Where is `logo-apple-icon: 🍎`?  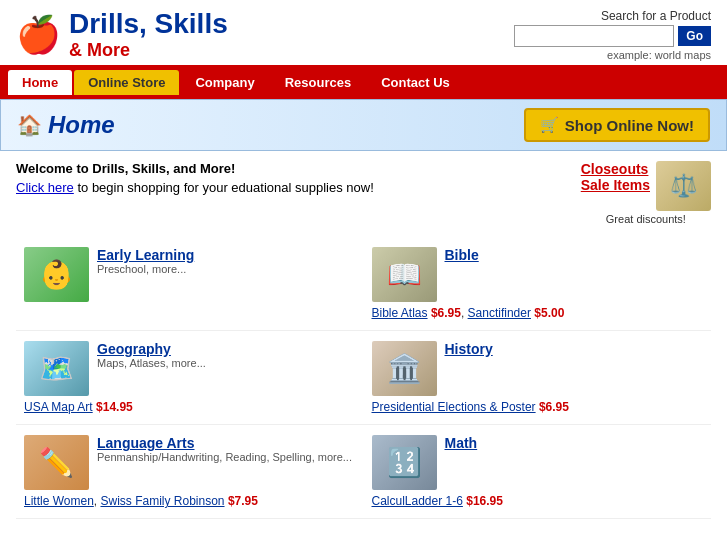
logo-apple-icon: 🍎 is located at coordinates (38, 35).